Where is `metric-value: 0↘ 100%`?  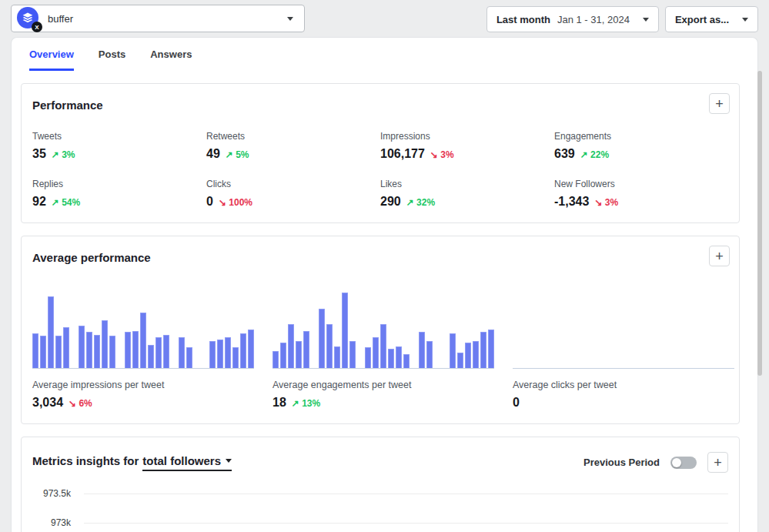 metric-value: 0↘ 100% is located at coordinates (293, 202).